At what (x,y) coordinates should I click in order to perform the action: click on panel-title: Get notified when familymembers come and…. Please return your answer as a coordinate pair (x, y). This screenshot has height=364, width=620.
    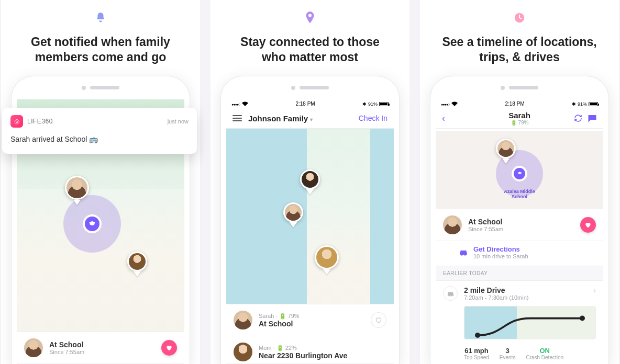
    Looking at the image, I should click on (101, 50).